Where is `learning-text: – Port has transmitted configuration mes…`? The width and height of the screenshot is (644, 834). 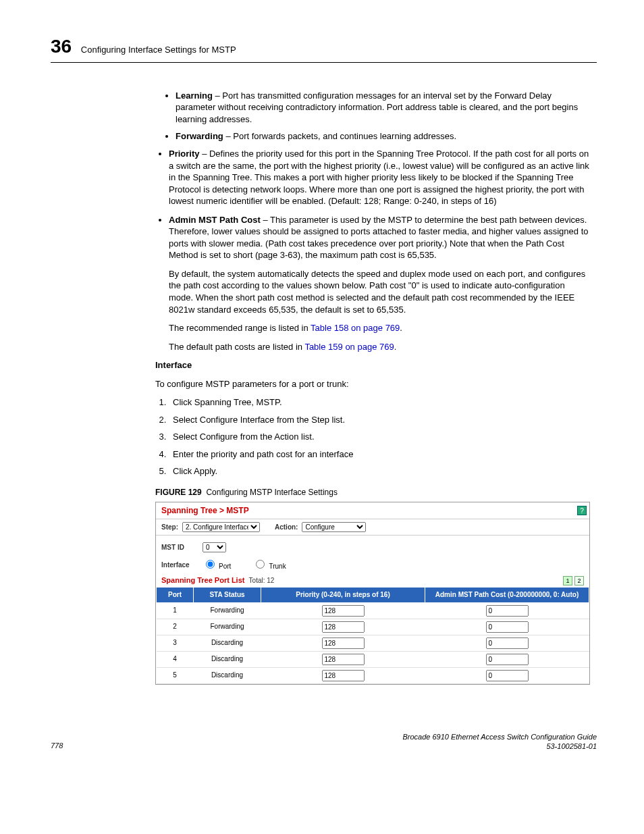 learning-text: – Port has transmitted configuration mes… is located at coordinates (377, 107).